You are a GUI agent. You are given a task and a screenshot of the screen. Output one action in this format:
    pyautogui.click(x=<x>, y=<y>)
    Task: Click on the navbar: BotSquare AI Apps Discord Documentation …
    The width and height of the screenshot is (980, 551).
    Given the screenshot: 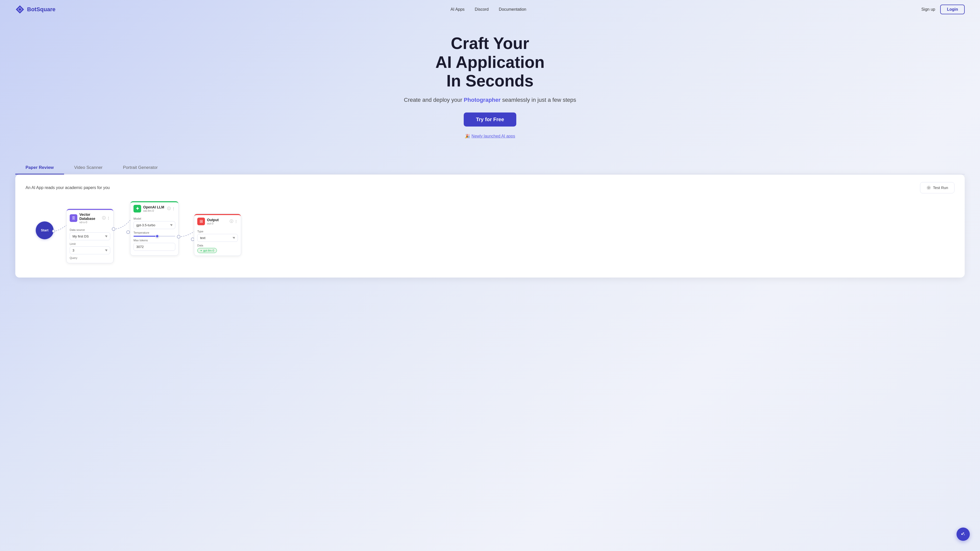 What is the action you would take?
    pyautogui.click(x=490, y=10)
    